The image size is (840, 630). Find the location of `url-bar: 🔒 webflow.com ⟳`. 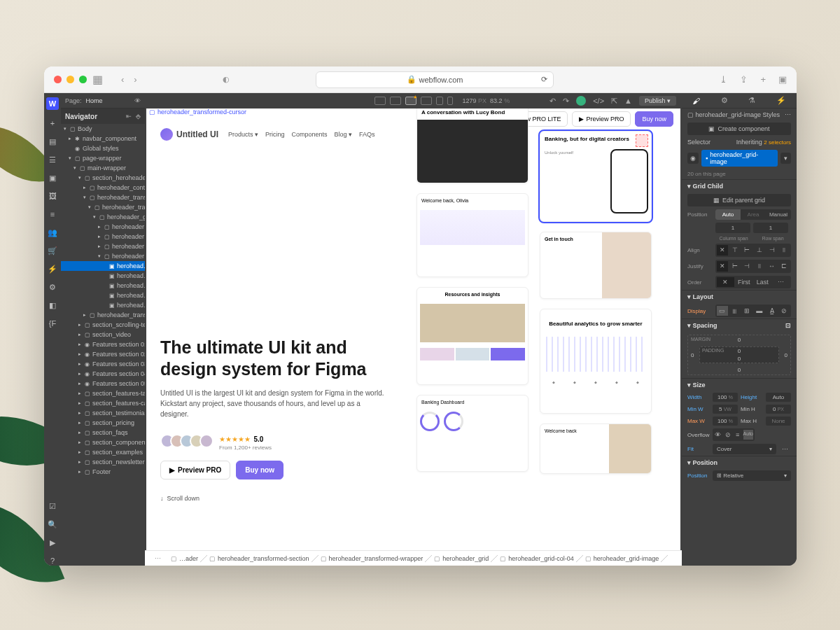

url-bar: 🔒 webflow.com ⟳ is located at coordinates (435, 80).